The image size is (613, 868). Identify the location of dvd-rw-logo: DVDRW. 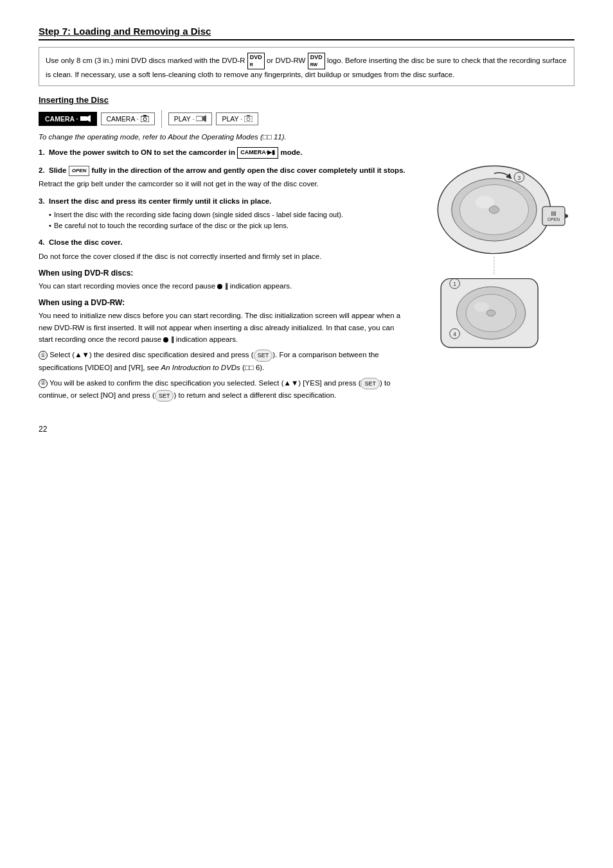
(316, 61).